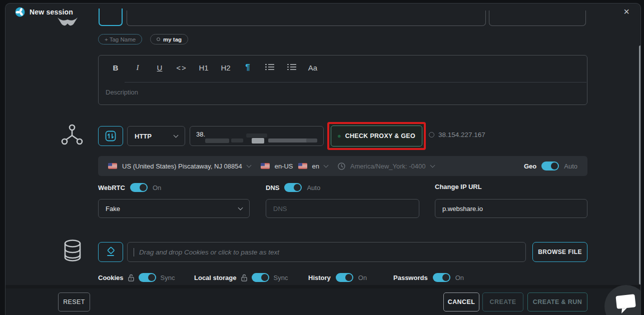 The width and height of the screenshot is (644, 315). What do you see at coordinates (462, 135) in the screenshot?
I see `resolved-ip-value: 38.154.227.167` at bounding box center [462, 135].